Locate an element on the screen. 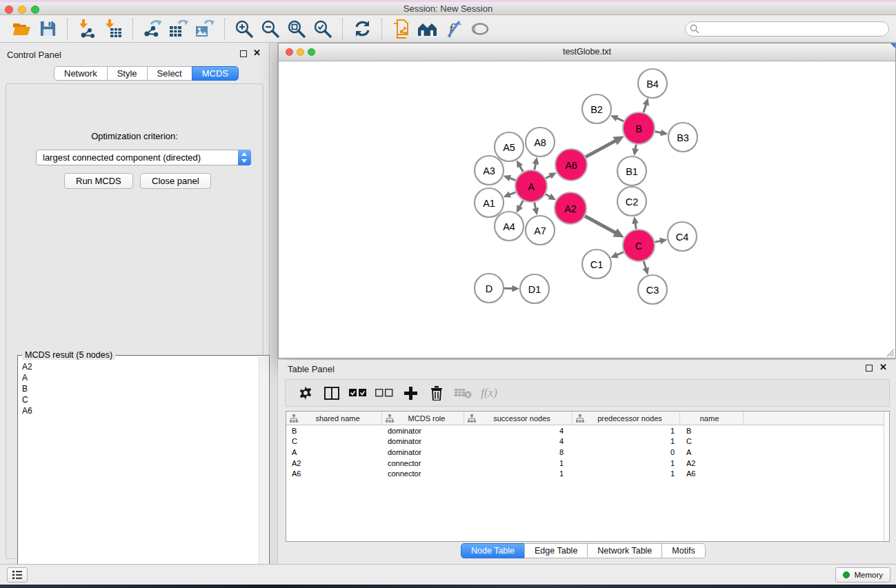 Image resolution: width=896 pixels, height=588 pixels. open-session-button is located at coordinates (21, 29).